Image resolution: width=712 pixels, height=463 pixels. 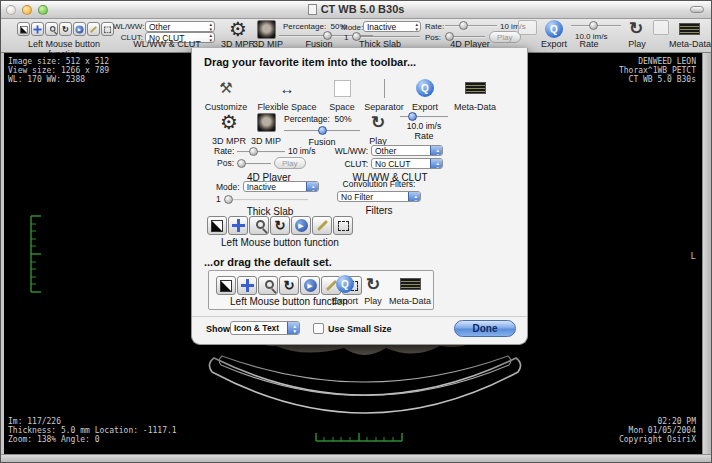 What do you see at coordinates (378, 128) in the screenshot?
I see `palette-item-play: ↻Play` at bounding box center [378, 128].